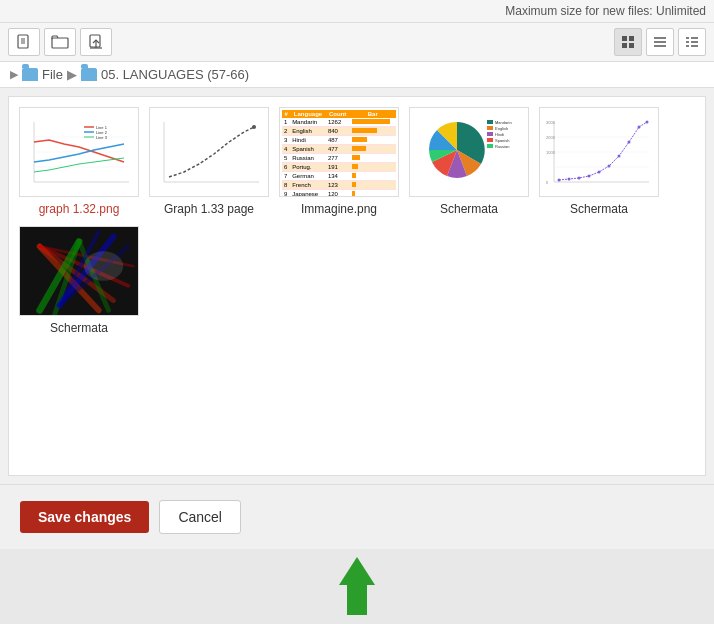 The width and height of the screenshot is (714, 624). Describe the element at coordinates (339, 152) in the screenshot. I see `table-chart: #LanguageCountBar 1Mandarin1262 2English…` at that location.